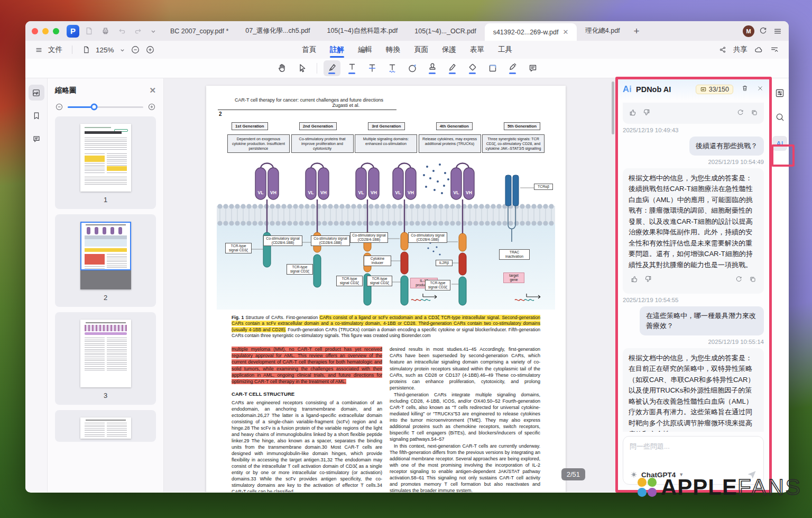  What do you see at coordinates (465, 368) in the screenshot?
I see `body-text: desired results in most studies.41–45 Ac…` at bounding box center [465, 368].